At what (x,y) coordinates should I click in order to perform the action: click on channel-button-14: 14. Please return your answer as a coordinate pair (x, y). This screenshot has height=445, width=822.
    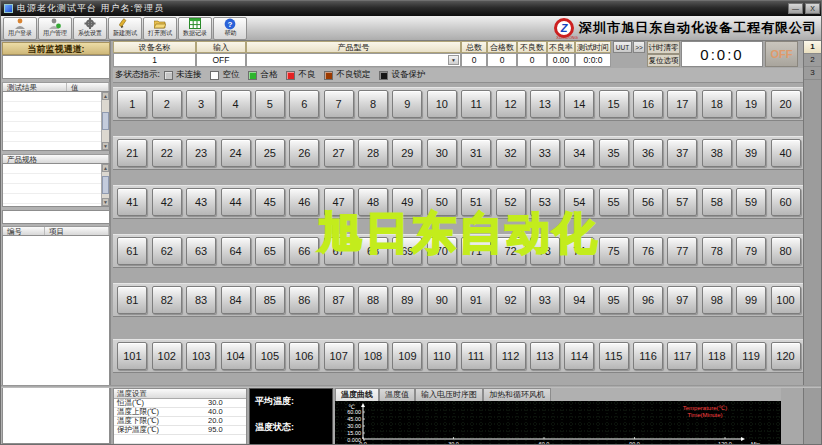
    Looking at the image, I should click on (579, 104).